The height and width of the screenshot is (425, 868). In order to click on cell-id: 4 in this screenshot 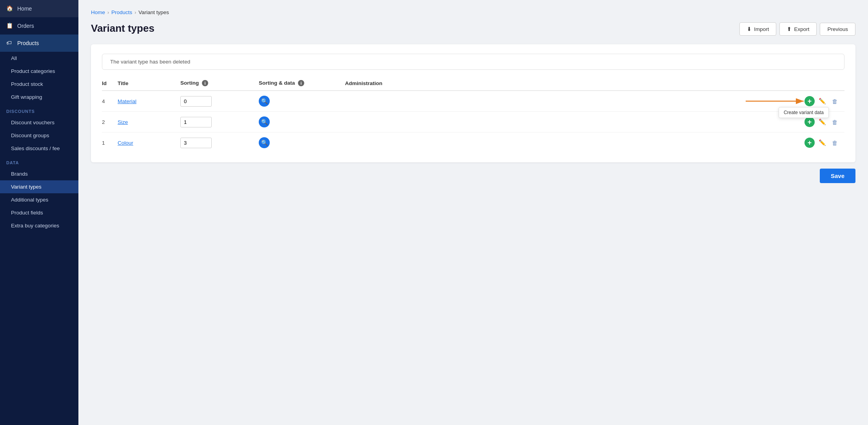, I will do `click(110, 101)`.